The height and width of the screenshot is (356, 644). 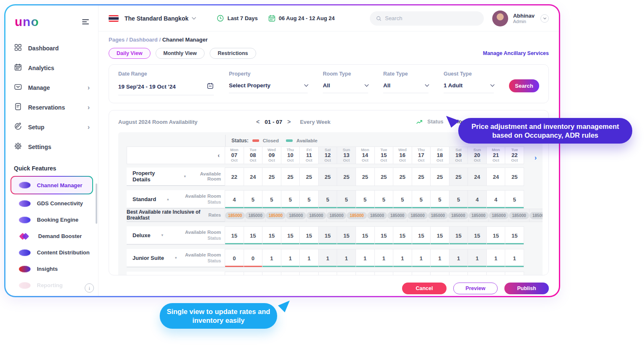 I want to click on next-week-arrow: ›, so click(x=536, y=158).